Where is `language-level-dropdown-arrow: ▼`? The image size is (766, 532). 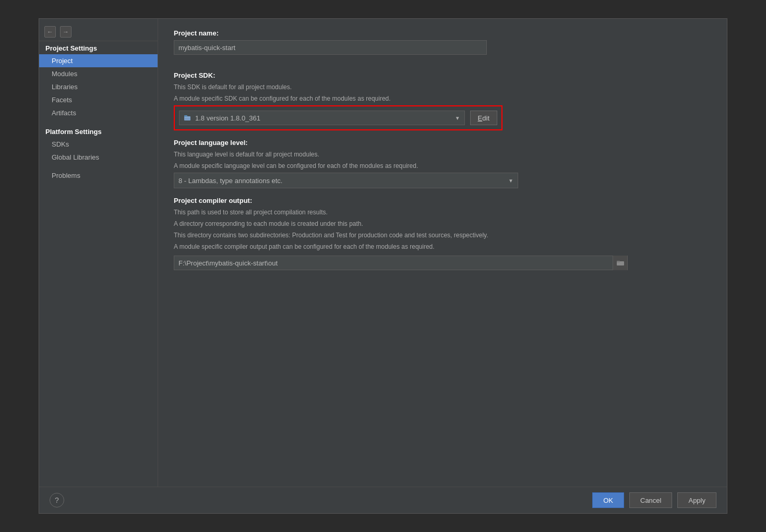 language-level-dropdown-arrow: ▼ is located at coordinates (511, 180).